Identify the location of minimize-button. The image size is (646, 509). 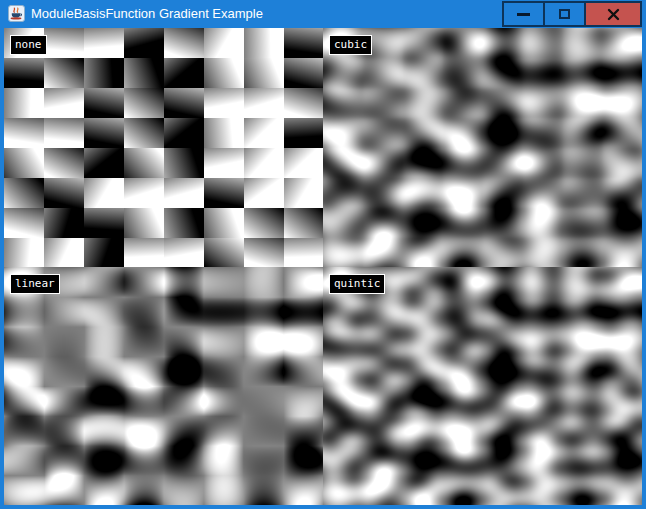
(524, 14).